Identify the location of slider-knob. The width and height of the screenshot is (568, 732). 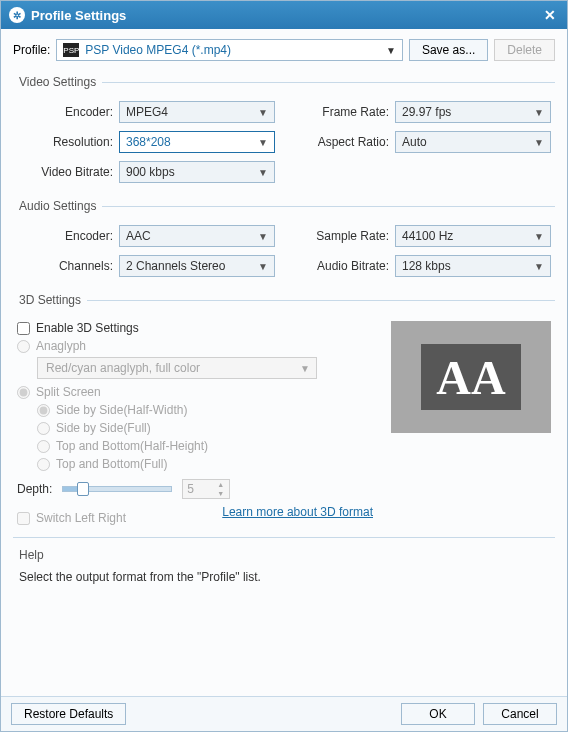
(83, 489).